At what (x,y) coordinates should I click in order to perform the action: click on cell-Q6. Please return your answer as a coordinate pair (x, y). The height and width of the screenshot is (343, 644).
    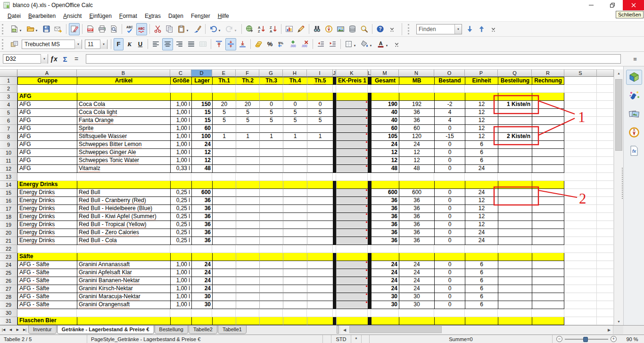
    Looking at the image, I should click on (515, 121).